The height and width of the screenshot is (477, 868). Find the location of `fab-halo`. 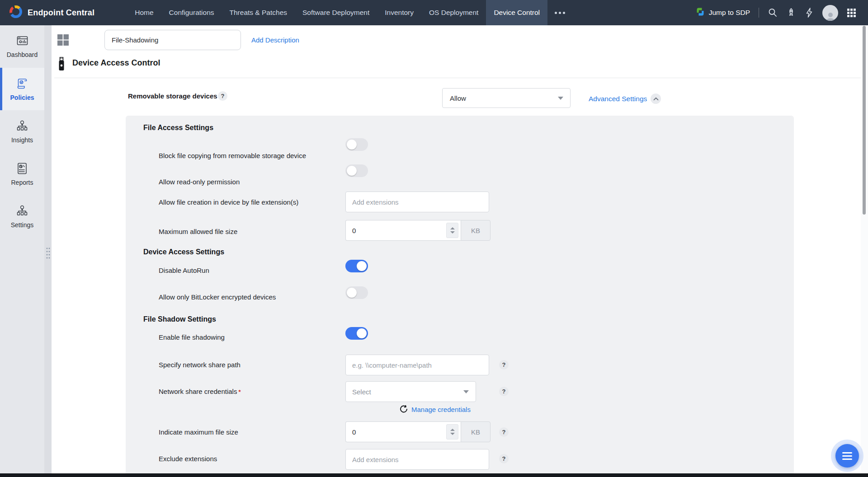

fab-halo is located at coordinates (847, 456).